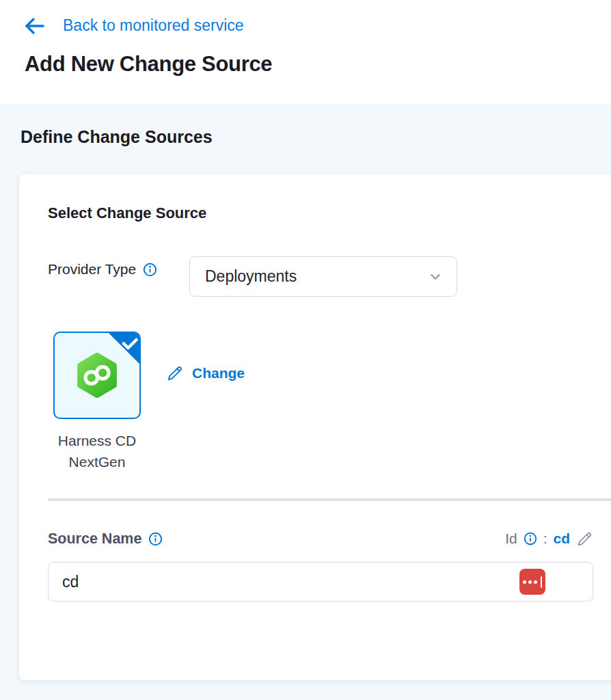 The image size is (611, 700). Describe the element at coordinates (97, 375) in the screenshot. I see `provider-tile-harness-cd-nextgen` at that location.